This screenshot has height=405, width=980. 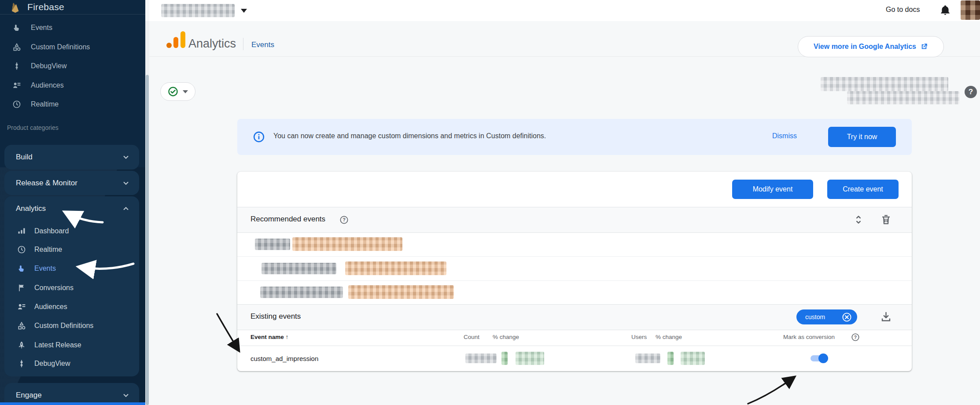 I want to click on flag-icon, so click(x=22, y=288).